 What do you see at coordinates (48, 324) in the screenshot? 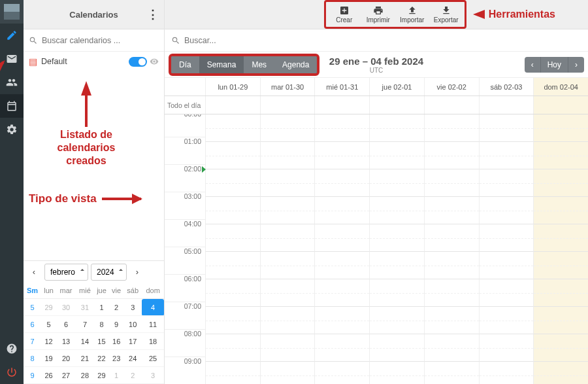
I see `mini-day-cell: 5` at bounding box center [48, 324].